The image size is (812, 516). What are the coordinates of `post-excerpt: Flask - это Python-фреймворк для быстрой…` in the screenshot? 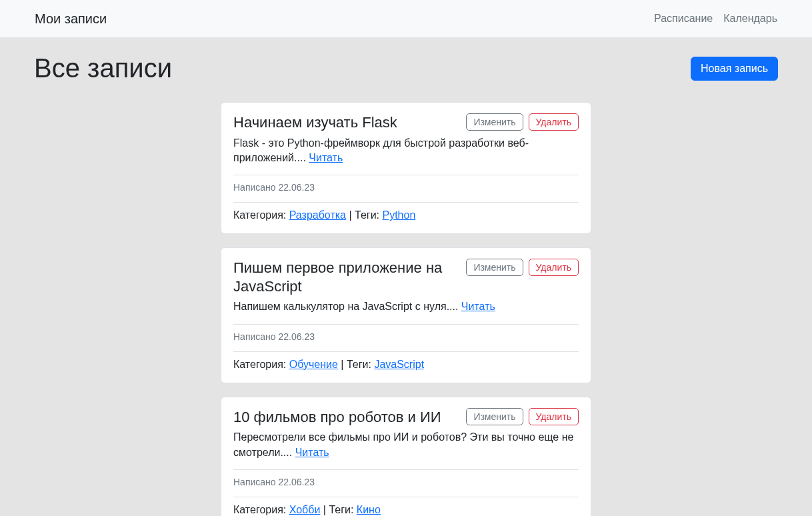 It's located at (381, 151).